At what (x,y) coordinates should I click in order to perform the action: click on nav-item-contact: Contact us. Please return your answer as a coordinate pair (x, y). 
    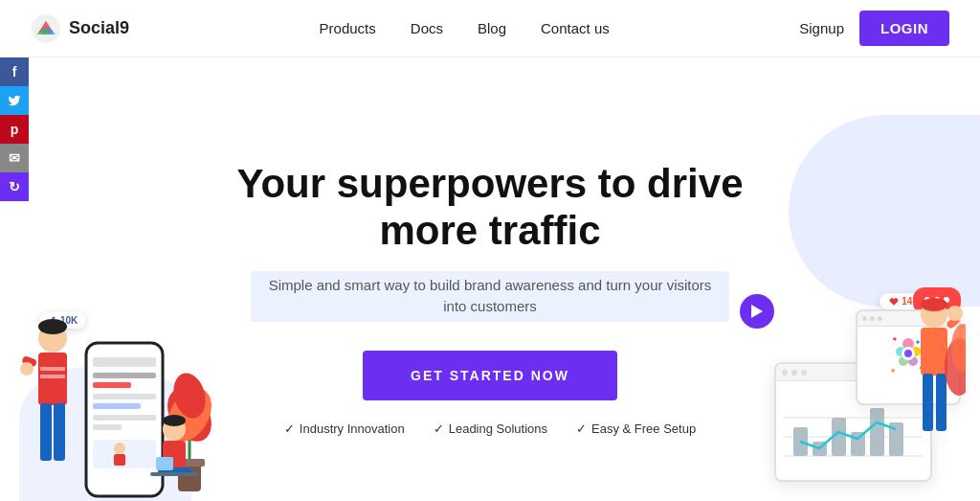
    Looking at the image, I should click on (575, 29).